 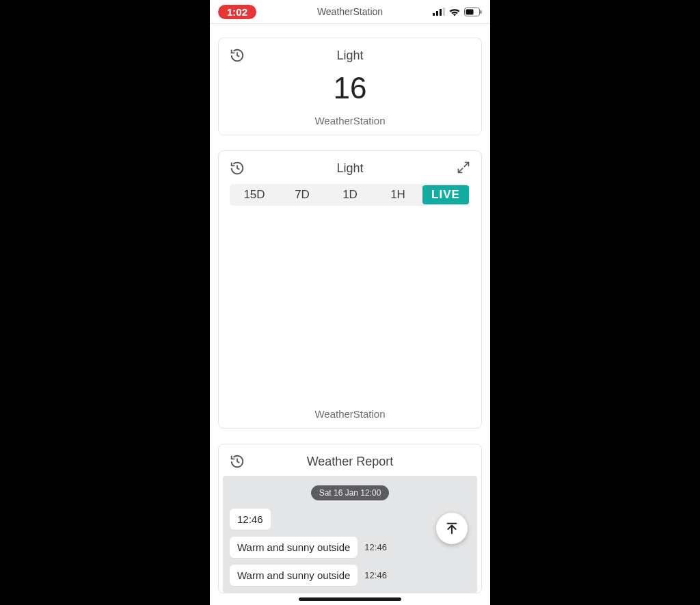 I want to click on card-light-value: Light 16 WeatherStation, so click(x=350, y=86).